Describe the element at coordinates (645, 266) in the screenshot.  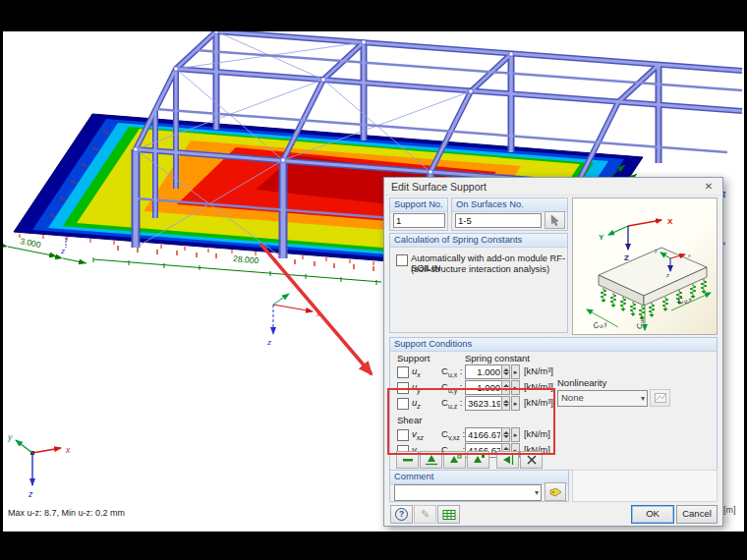
I see `support-preview-panel: X Y Z x y z Cu,y Cu,z Cu,x` at that location.